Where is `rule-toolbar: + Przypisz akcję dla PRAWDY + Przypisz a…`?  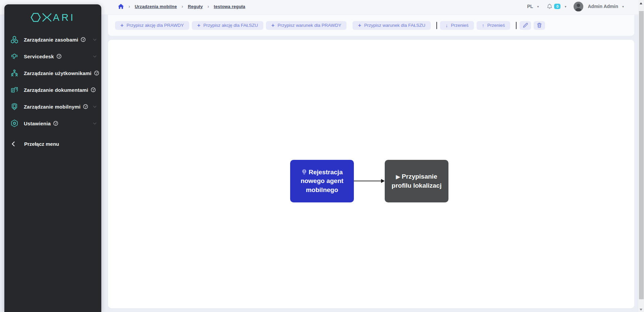
rule-toolbar: + Przypisz akcję dla PRAWDY + Przypisz a… is located at coordinates (371, 25).